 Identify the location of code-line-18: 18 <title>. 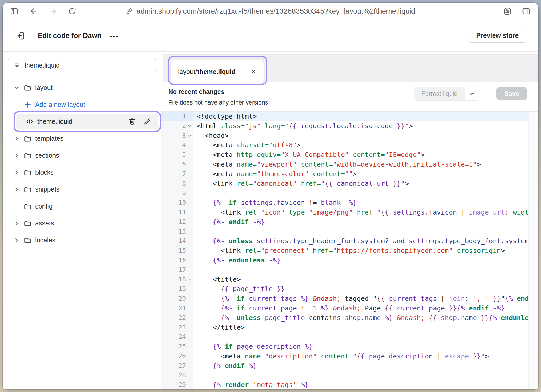
(350, 279).